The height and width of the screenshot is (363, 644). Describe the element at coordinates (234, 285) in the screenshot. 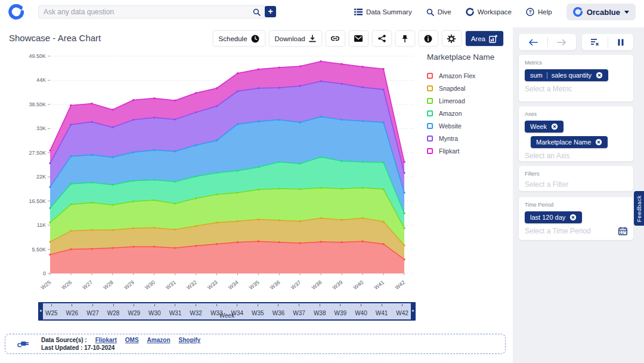

I see `svg-text: W34` at that location.